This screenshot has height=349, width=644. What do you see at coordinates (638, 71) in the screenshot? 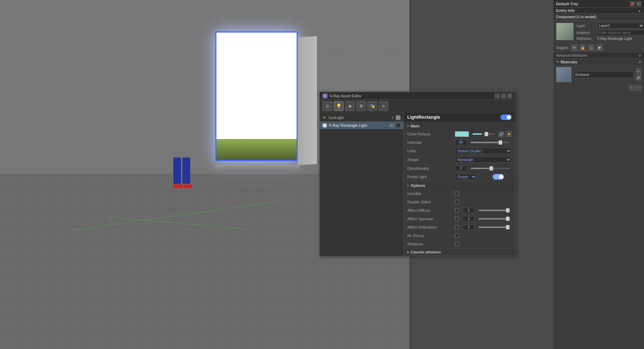
I see `material-edit-btn: ✏` at bounding box center [638, 71].